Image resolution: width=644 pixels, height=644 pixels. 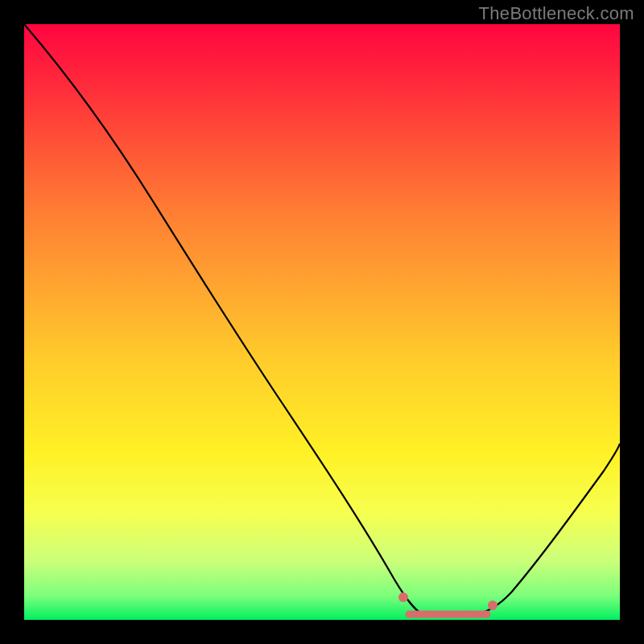 What do you see at coordinates (493, 605) in the screenshot?
I see `highlight-end-dot` at bounding box center [493, 605].